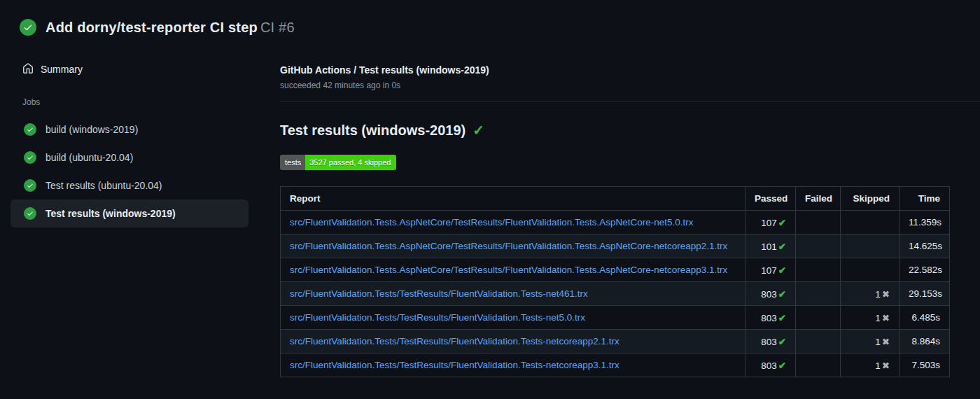 The image size is (980, 399). I want to click on column-header-time: Time, so click(925, 199).